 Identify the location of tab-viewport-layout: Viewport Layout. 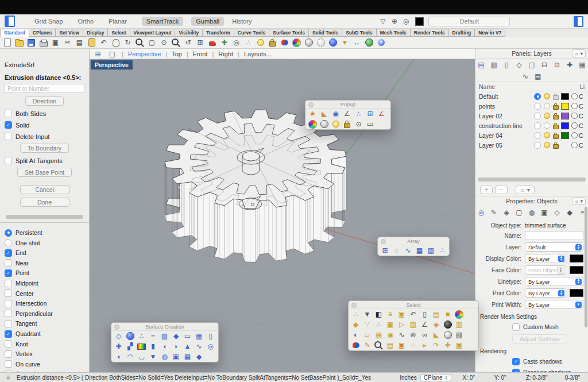
(153, 33).